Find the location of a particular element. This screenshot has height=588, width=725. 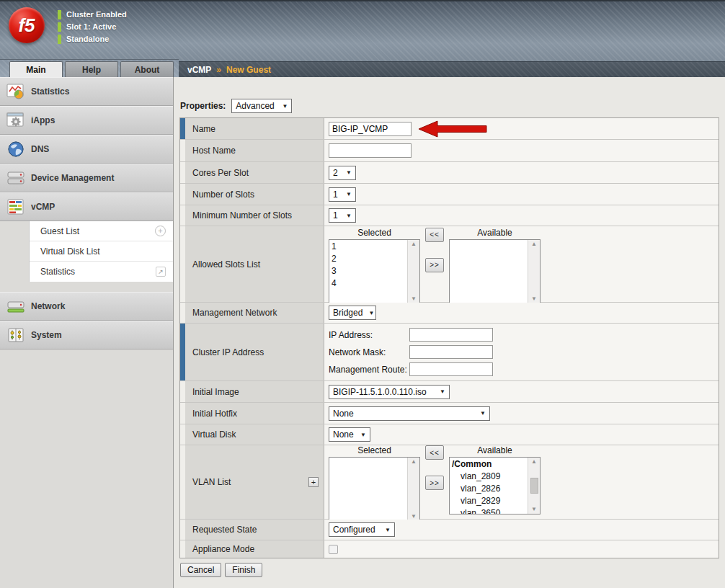

cores-per-slot-dropdown: 2▼ is located at coordinates (342, 173).